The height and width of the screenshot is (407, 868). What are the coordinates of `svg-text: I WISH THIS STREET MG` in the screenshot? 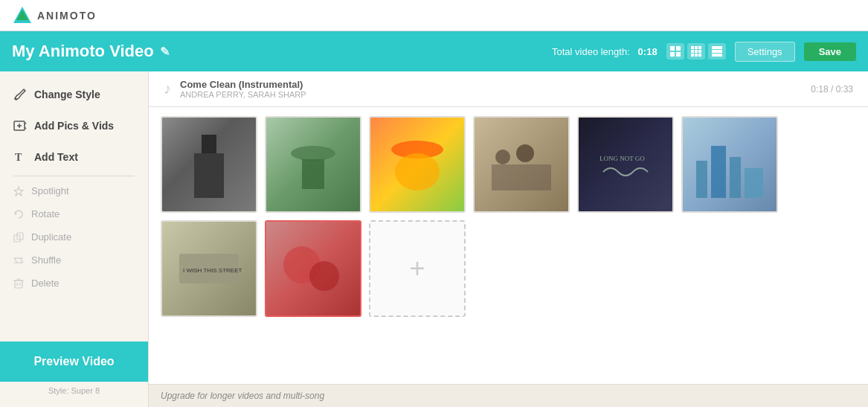 It's located at (213, 271).